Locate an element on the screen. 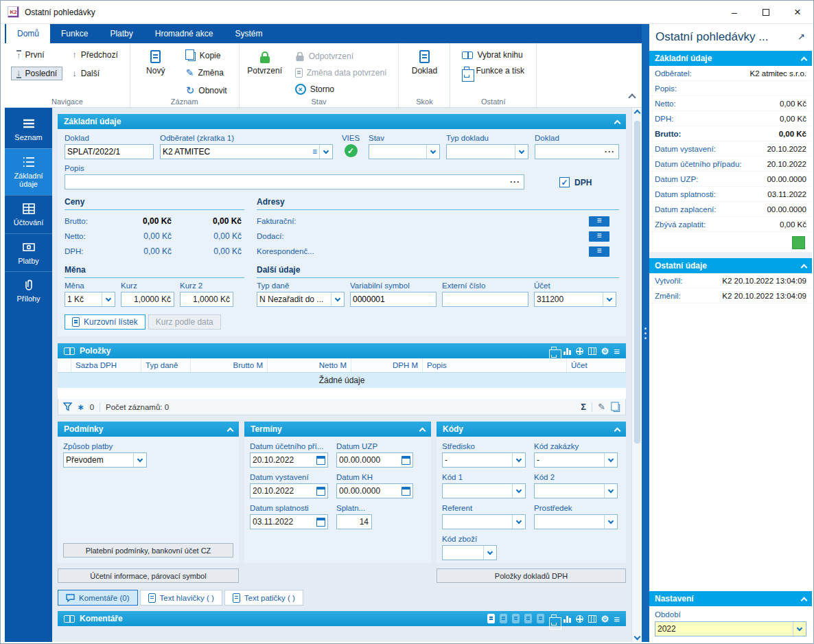 The height and width of the screenshot is (644, 814). zpusob-platby-field: Převodem is located at coordinates (105, 460).